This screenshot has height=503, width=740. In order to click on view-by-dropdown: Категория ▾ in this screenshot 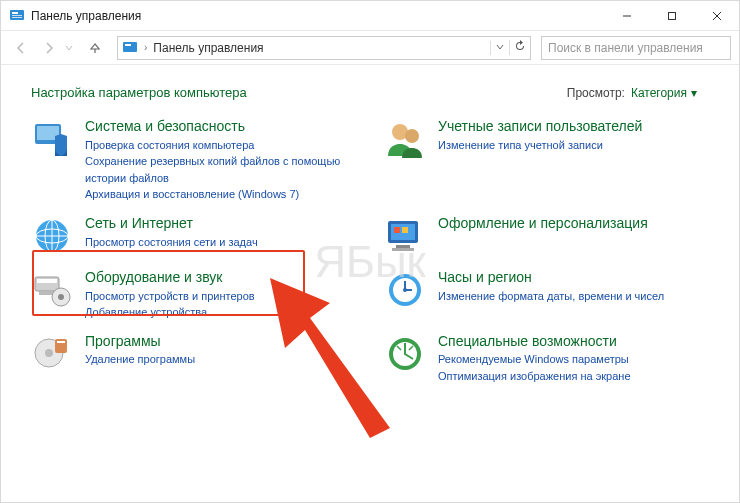, I will do `click(664, 93)`.